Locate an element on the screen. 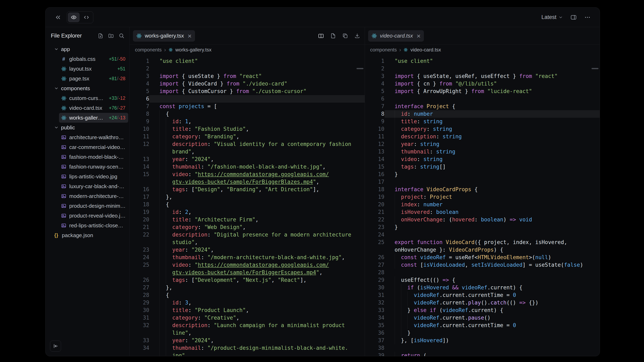  code-line: 20title: "Architecture Firm", is located at coordinates (247, 220).